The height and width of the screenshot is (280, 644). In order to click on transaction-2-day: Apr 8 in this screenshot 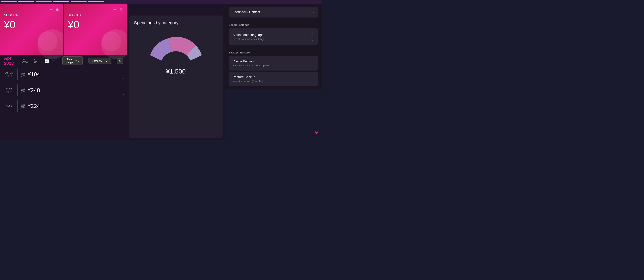, I will do `click(9, 88)`.